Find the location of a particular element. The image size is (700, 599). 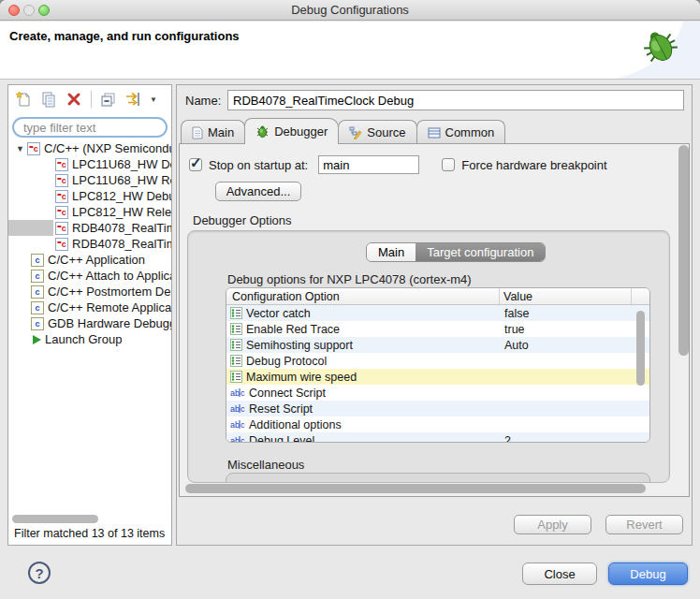

new-configuration-icon is located at coordinates (23, 99).